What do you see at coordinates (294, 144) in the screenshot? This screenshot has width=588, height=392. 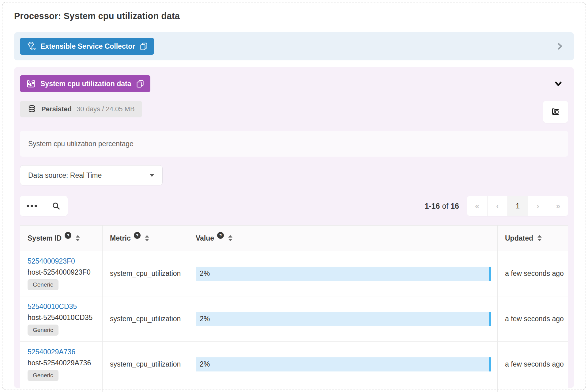 I see `processor-description: System cpu utilization percentage` at bounding box center [294, 144].